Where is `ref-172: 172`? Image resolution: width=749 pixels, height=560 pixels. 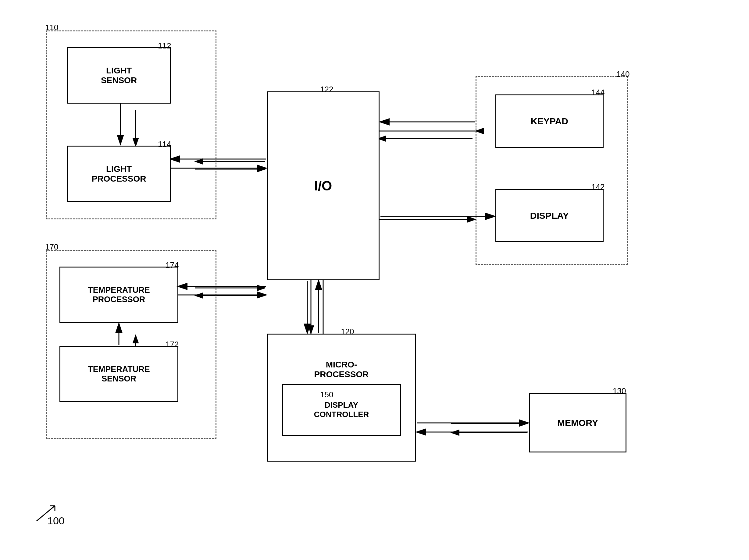
ref-172: 172 is located at coordinates (172, 344).